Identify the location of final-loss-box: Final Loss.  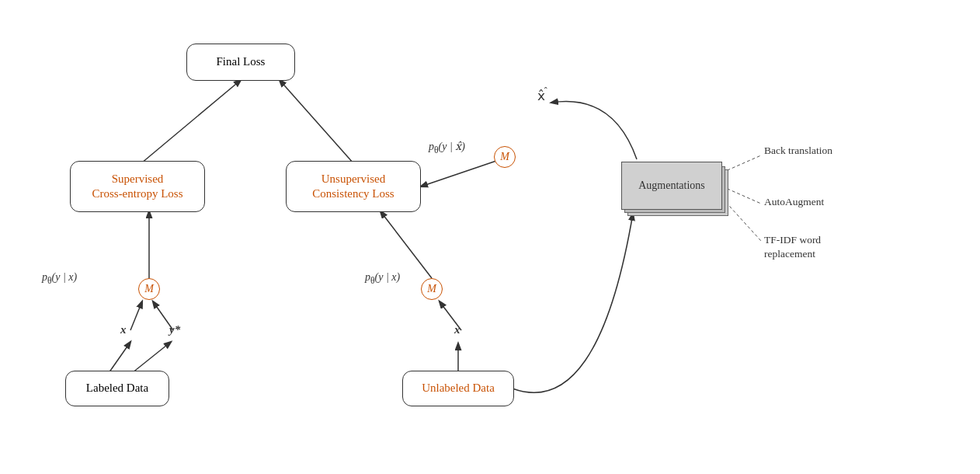
(241, 62).